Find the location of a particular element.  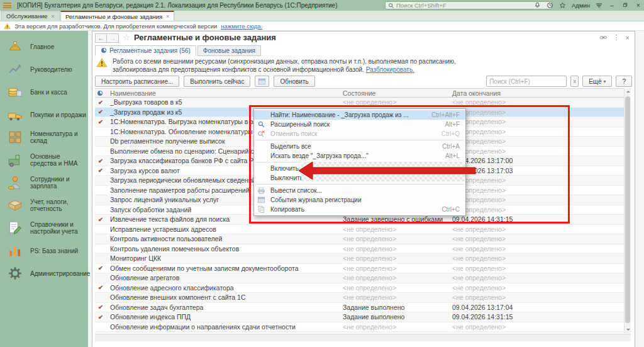

form-tab-2: Фоновые задания is located at coordinates (229, 50).